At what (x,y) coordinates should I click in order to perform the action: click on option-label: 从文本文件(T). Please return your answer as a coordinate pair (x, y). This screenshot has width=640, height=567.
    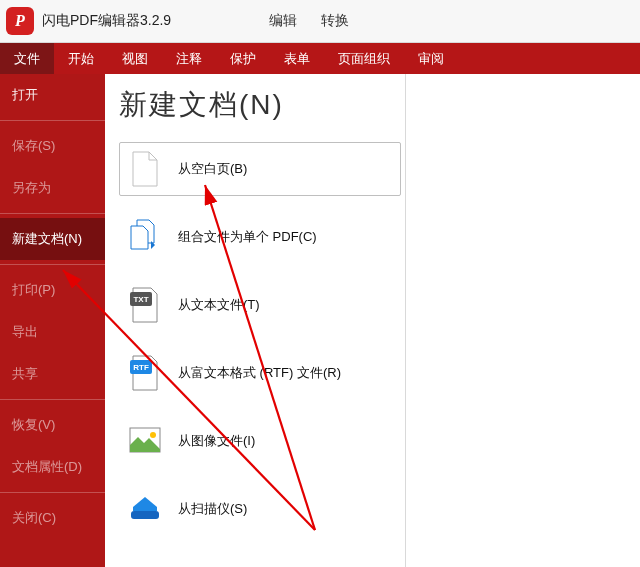
    Looking at the image, I should click on (219, 305).